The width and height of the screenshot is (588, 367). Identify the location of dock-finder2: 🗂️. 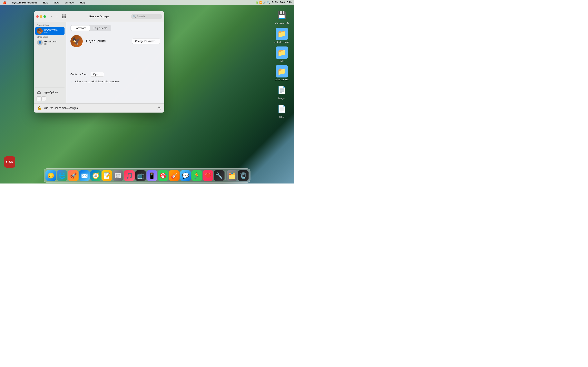
(232, 175).